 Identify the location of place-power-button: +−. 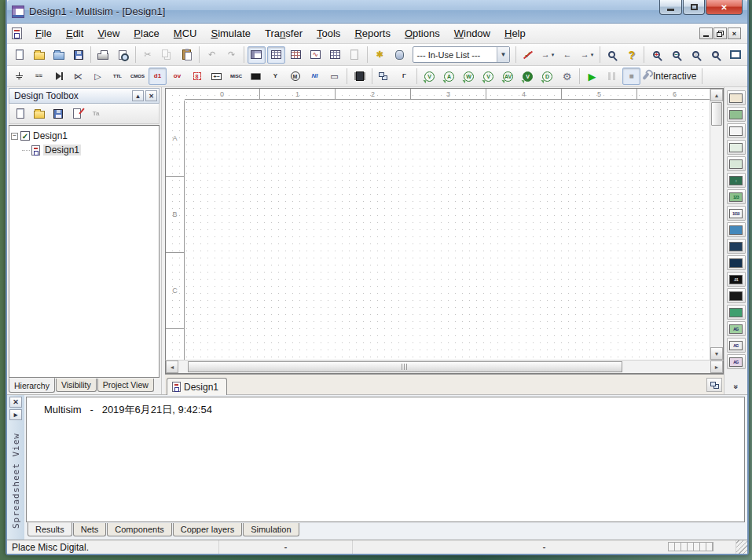
(217, 76).